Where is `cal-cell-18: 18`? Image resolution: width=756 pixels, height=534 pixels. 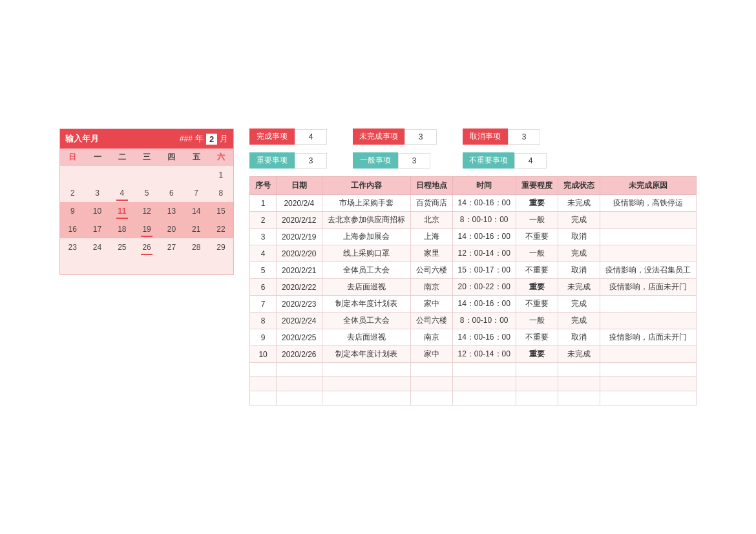
cal-cell-18: 18 is located at coordinates (122, 229).